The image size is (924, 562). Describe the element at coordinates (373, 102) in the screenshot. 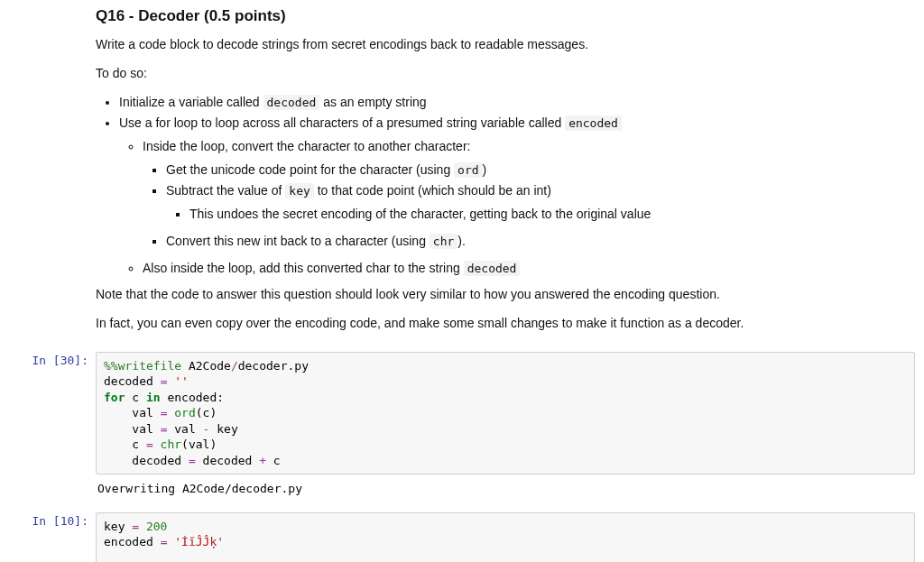

I see `text: as an empty string` at that location.